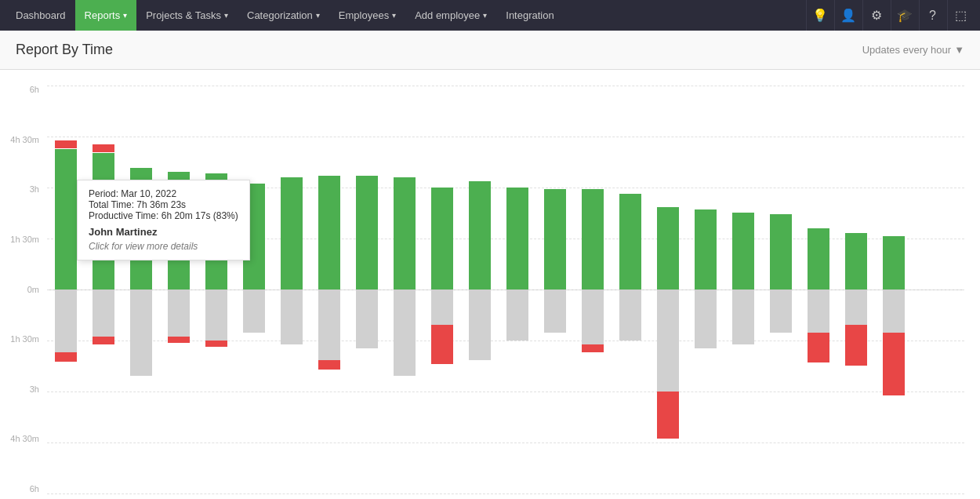 The height and width of the screenshot is (499, 980). I want to click on nav-employees: Employees ▾, so click(367, 16).